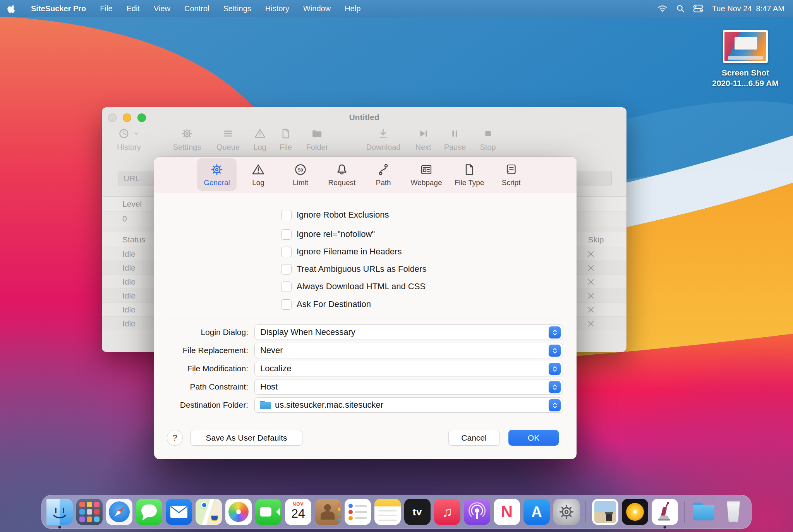 This screenshot has height=532, width=793. Describe the element at coordinates (417, 512) in the screenshot. I see `dock-tv-icon: tv` at that location.